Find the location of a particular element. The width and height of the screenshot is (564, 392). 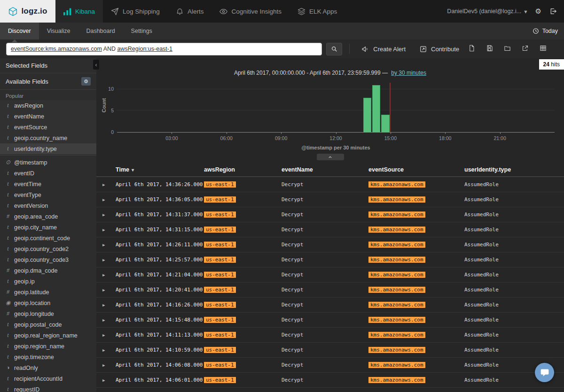

search-input: eventSource:kms.amazonaws.com AND awsReg… is located at coordinates (164, 49).